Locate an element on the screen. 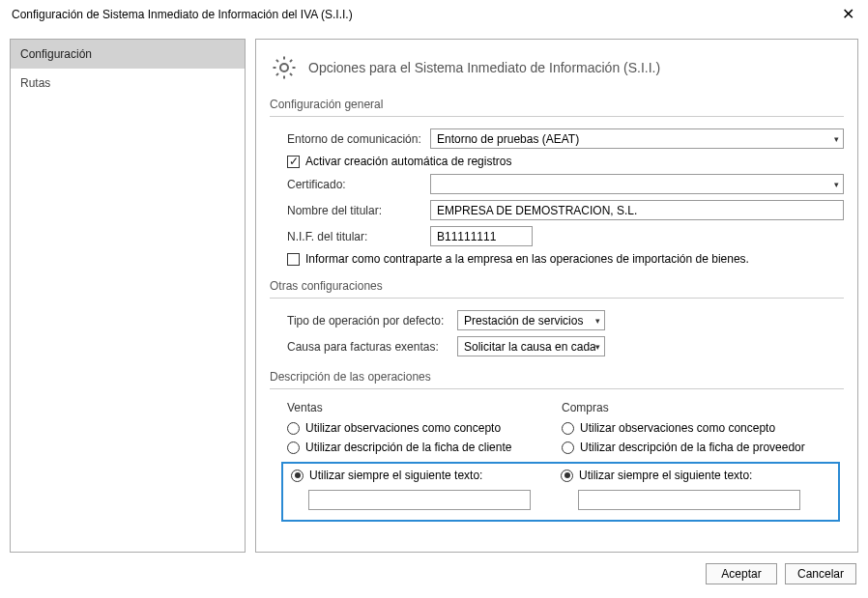 The width and height of the screenshot is (868, 598). select-op-type-value: Prestación de servicios is located at coordinates (524, 321).